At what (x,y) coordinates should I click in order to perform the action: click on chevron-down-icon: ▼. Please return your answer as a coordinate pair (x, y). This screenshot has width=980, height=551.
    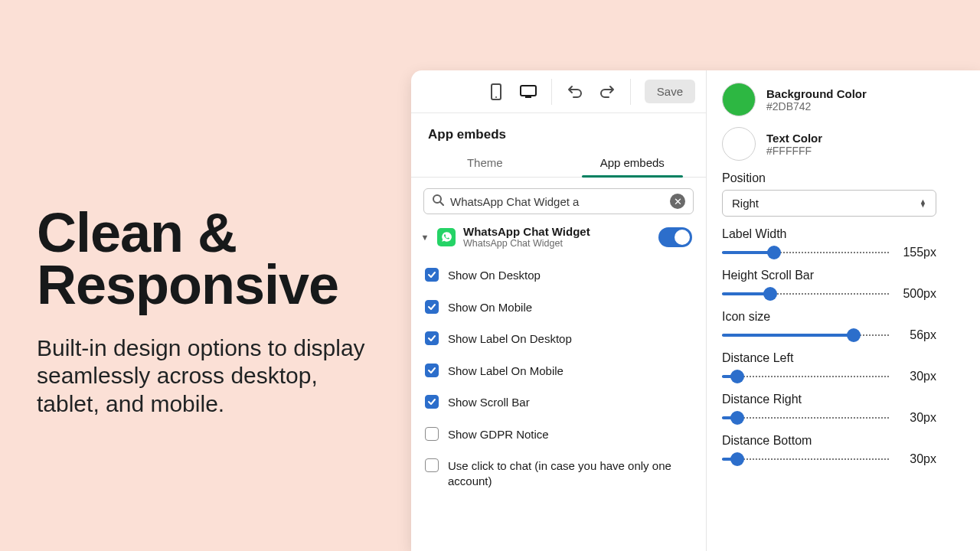
    Looking at the image, I should click on (425, 237).